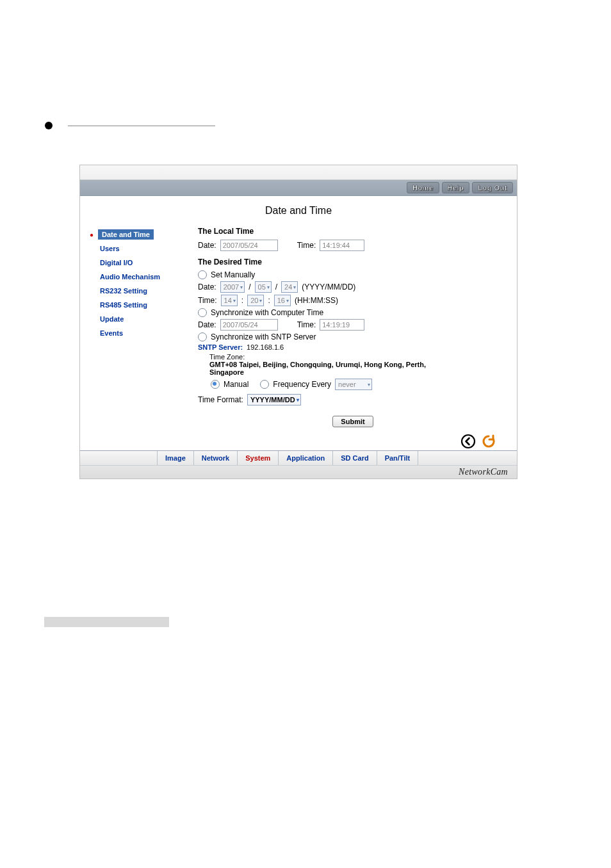 This screenshot has height=868, width=611. I want to click on sidebar-item-users: ● Users, so click(134, 249).